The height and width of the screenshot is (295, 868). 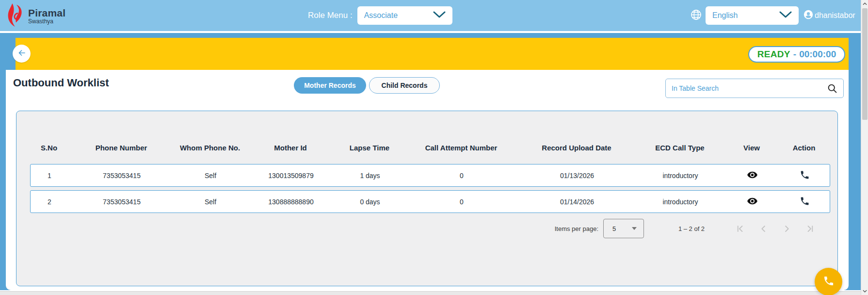 I want to click on tab-child-records: Child Records, so click(x=404, y=85).